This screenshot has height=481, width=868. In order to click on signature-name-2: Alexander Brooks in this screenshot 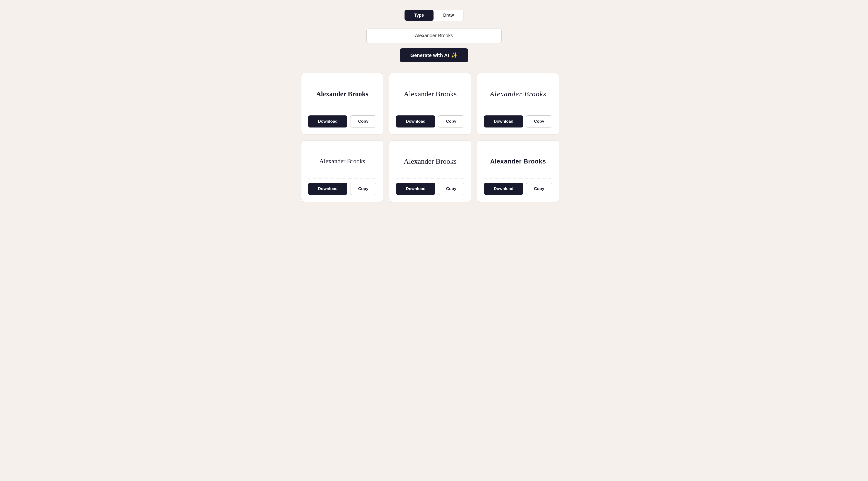, I will do `click(430, 94)`.